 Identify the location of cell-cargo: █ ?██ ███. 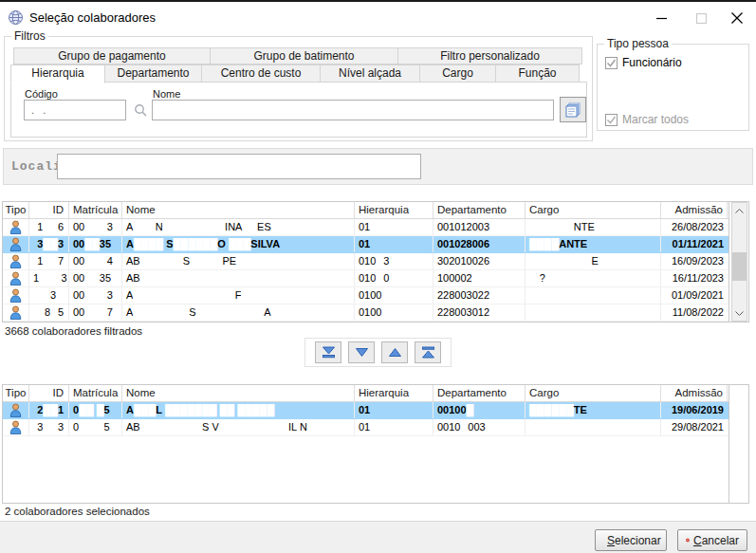
(594, 279).